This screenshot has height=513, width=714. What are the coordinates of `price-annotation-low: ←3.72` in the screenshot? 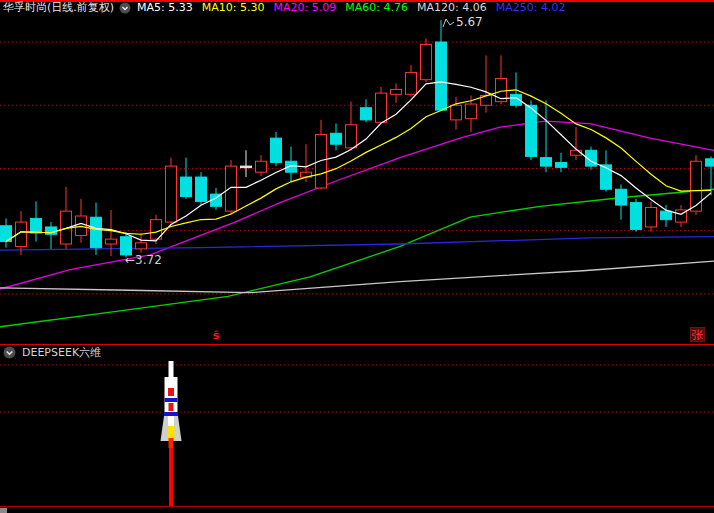 It's located at (144, 260).